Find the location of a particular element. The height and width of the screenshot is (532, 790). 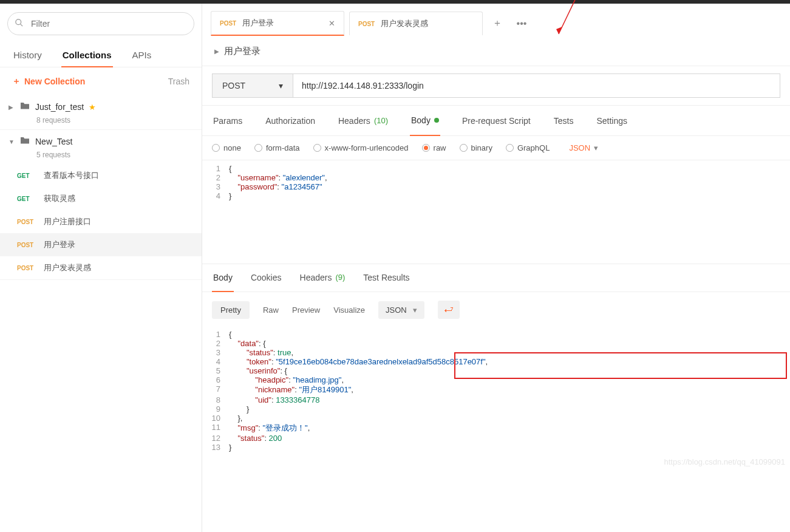

resp-tab-cookies: Cookies is located at coordinates (266, 278).